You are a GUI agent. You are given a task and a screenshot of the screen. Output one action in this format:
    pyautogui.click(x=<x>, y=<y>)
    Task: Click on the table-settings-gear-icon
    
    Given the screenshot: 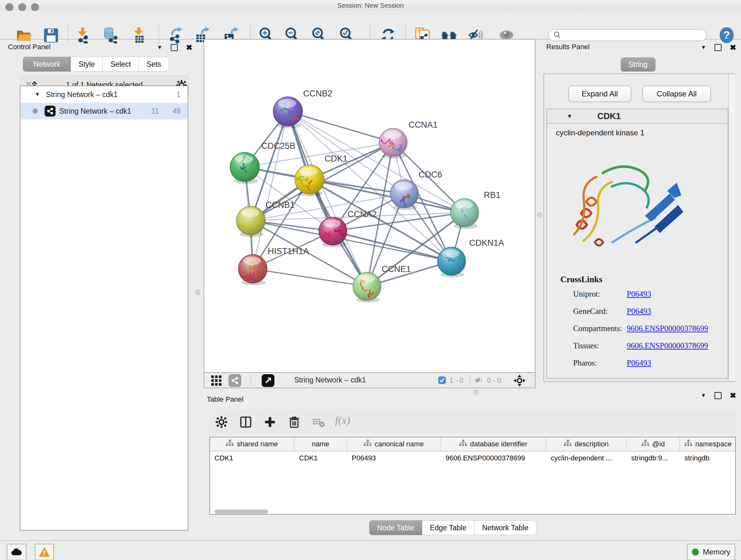 What is the action you would take?
    pyautogui.click(x=221, y=422)
    